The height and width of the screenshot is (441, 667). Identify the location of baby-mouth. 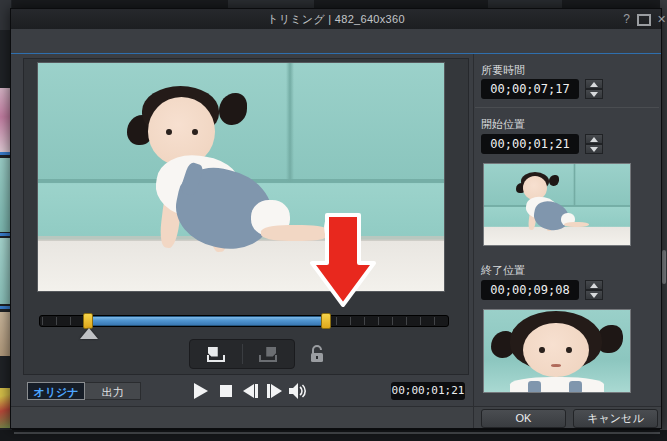
(556, 365).